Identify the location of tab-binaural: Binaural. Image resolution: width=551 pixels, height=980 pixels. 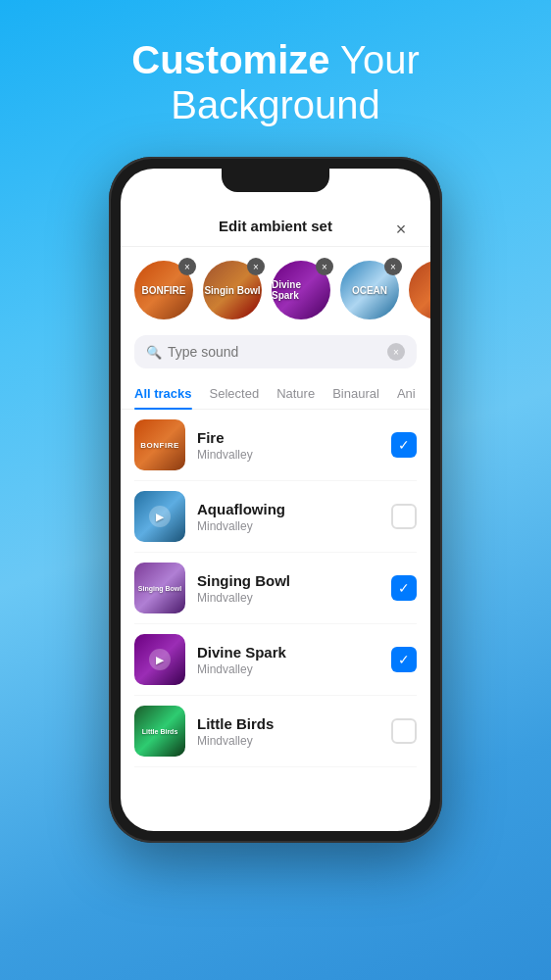
(356, 394).